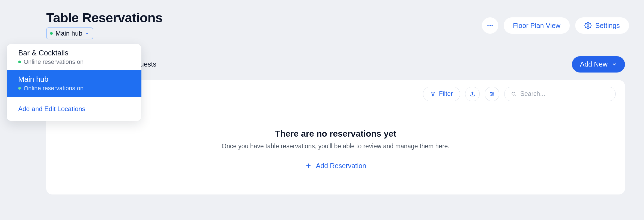  I want to click on search-icon, so click(514, 94).